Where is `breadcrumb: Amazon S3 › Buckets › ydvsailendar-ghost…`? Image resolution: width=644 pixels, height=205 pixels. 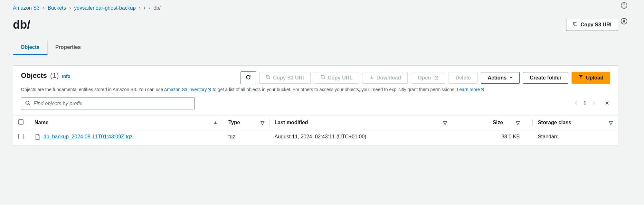 breadcrumb: Amazon S3 › Buckets › ydvsailendar-ghost… is located at coordinates (316, 8).